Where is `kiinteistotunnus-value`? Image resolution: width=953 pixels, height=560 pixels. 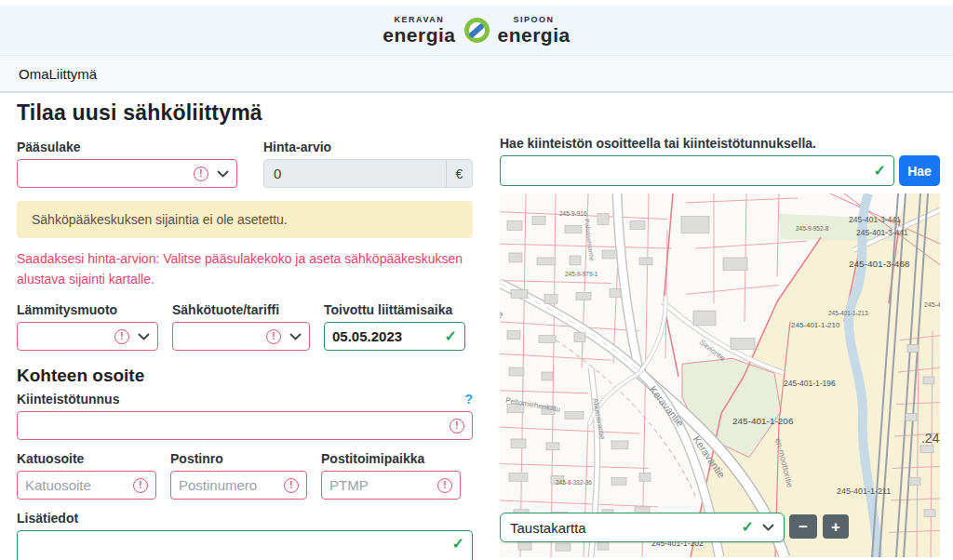 kiinteistotunnus-value is located at coordinates (237, 426).